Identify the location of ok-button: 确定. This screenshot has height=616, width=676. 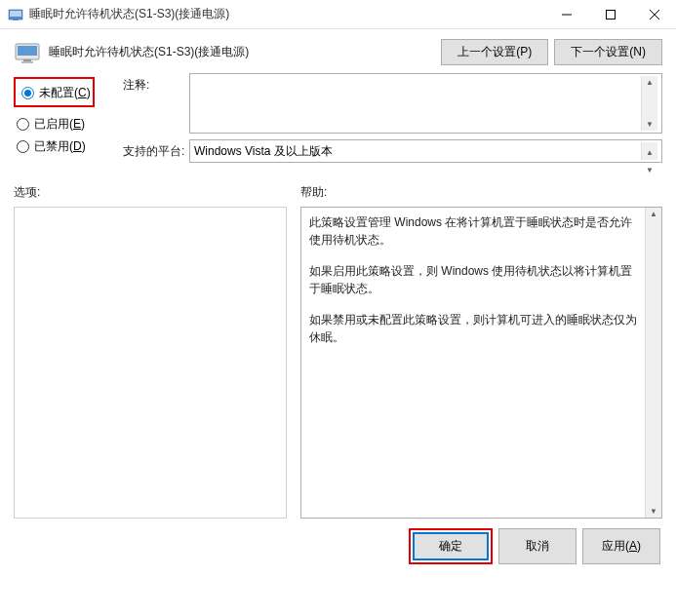
(451, 546).